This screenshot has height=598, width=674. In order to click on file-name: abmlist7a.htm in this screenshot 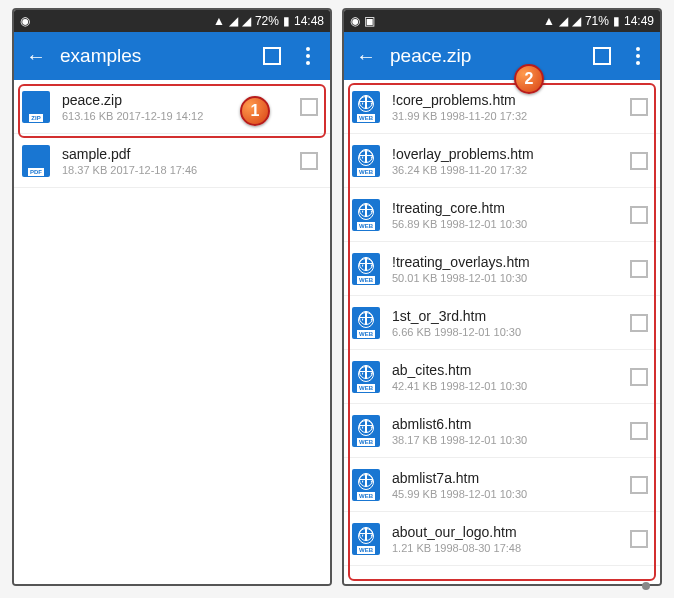, I will do `click(505, 478)`.